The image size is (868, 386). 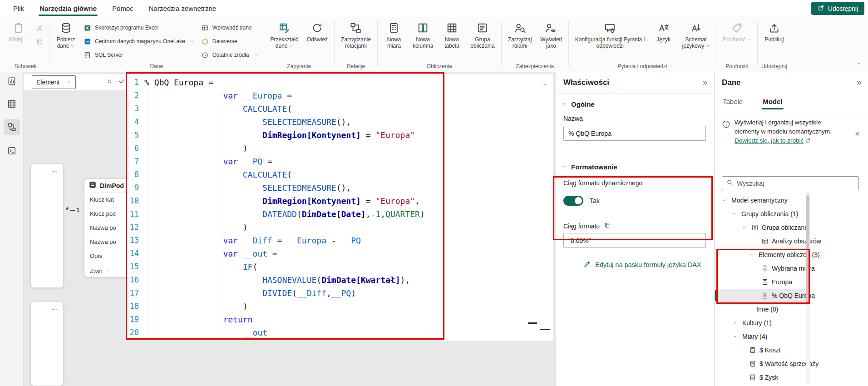 I want to click on ribbon-button-przekszta-c-dane: Przekształćdane, so click(x=284, y=34).